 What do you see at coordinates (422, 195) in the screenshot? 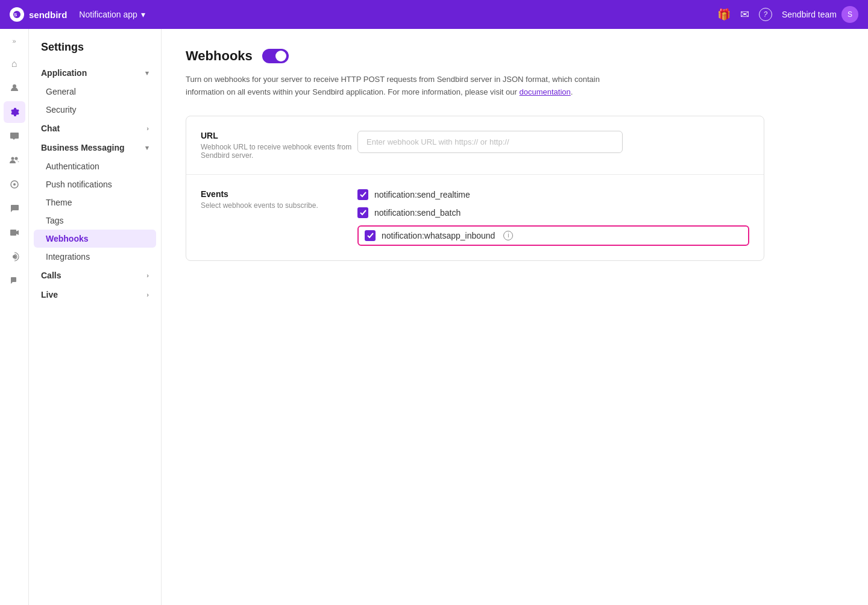
I see `event-label-send-realtime: notification:send_realtime` at bounding box center [422, 195].